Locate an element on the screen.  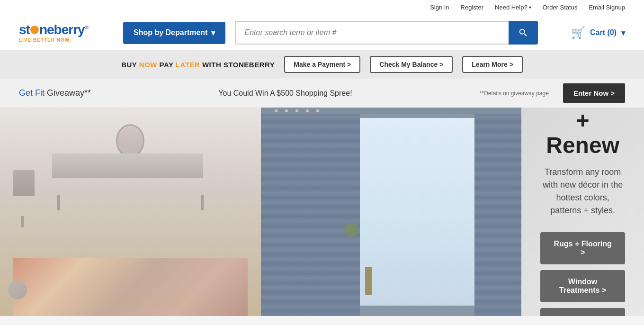
curtain-left-panel is located at coordinates (311, 212).